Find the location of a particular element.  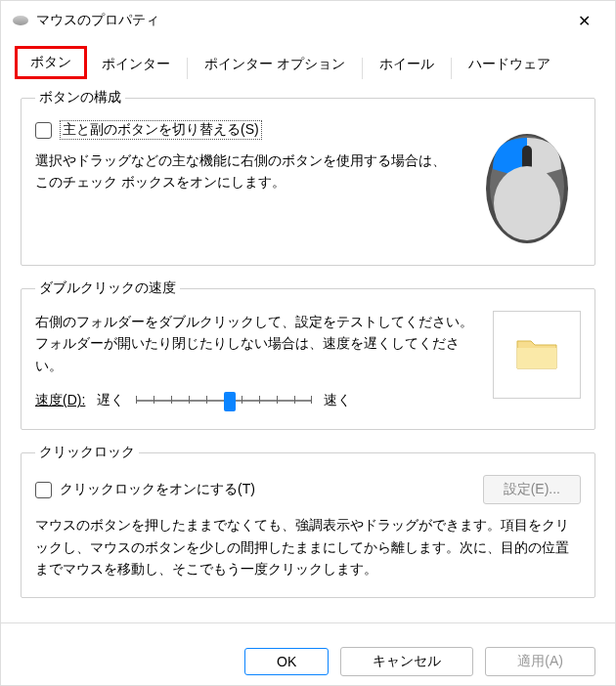

window-title: マウスのプロパティ is located at coordinates (300, 21).